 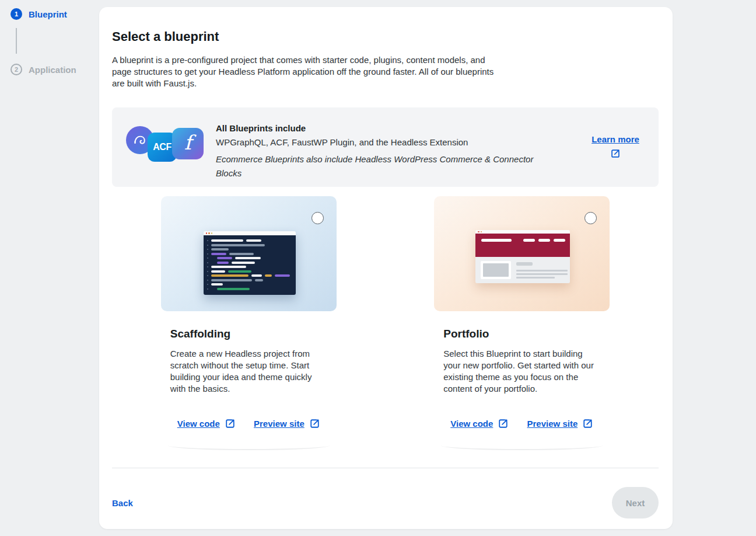 I want to click on scaffolding-links: View code Preview site, so click(x=249, y=424).